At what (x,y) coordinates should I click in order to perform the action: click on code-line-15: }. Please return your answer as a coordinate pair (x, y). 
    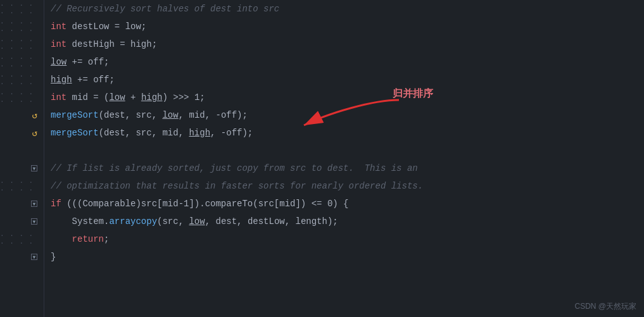
    Looking at the image, I should click on (347, 257).